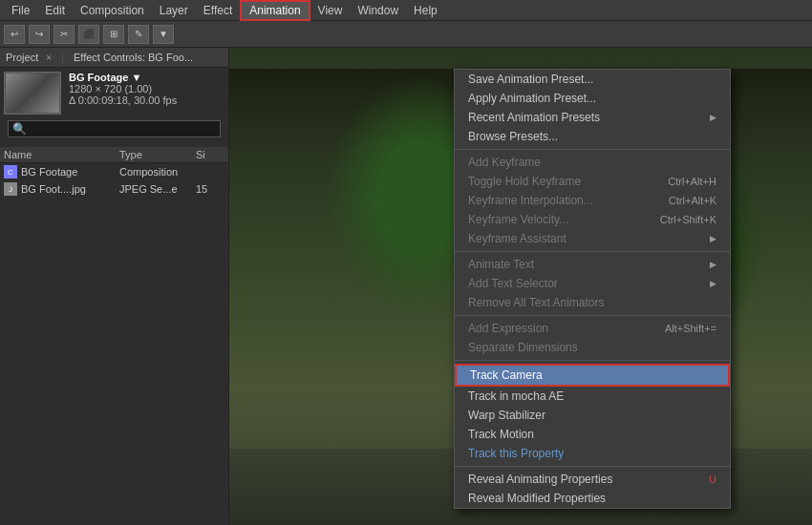 The height and width of the screenshot is (525, 812). Describe the element at coordinates (501, 434) in the screenshot. I see `track-motion-label: Track Motion` at that location.